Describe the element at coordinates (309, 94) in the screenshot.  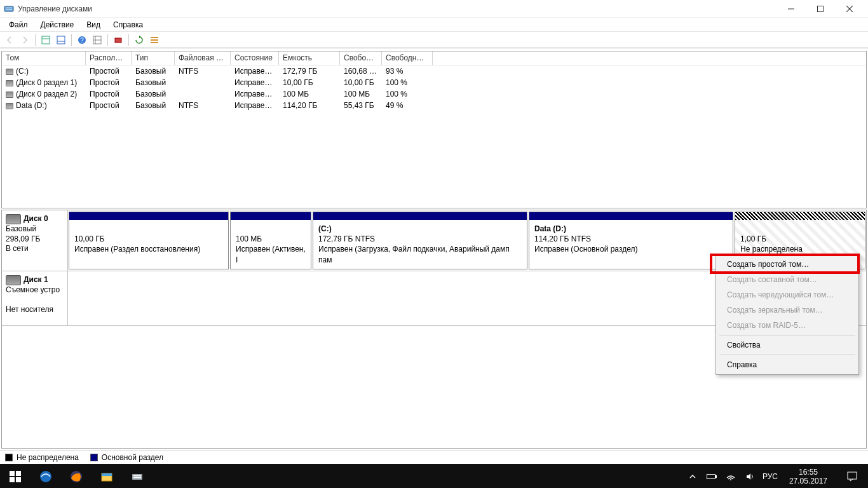
I see `volume-cap: 100 МБ` at that location.